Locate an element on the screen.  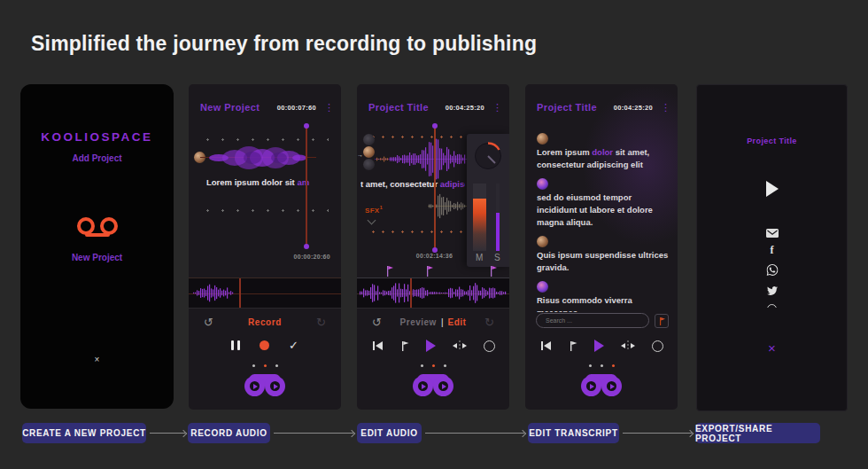
brand-logo: KOOLIOSPACE is located at coordinates (97, 137).